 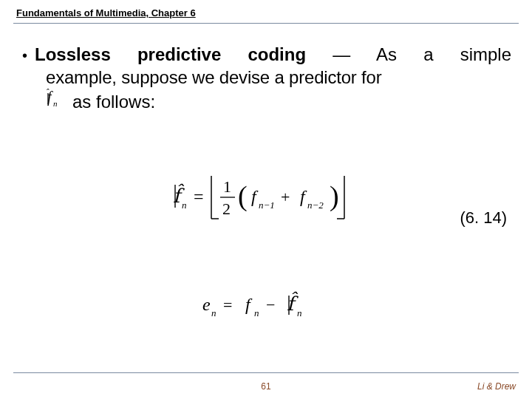 What do you see at coordinates (228, 186) in the screenshot?
I see `eq1-frac-num: 1` at bounding box center [228, 186].